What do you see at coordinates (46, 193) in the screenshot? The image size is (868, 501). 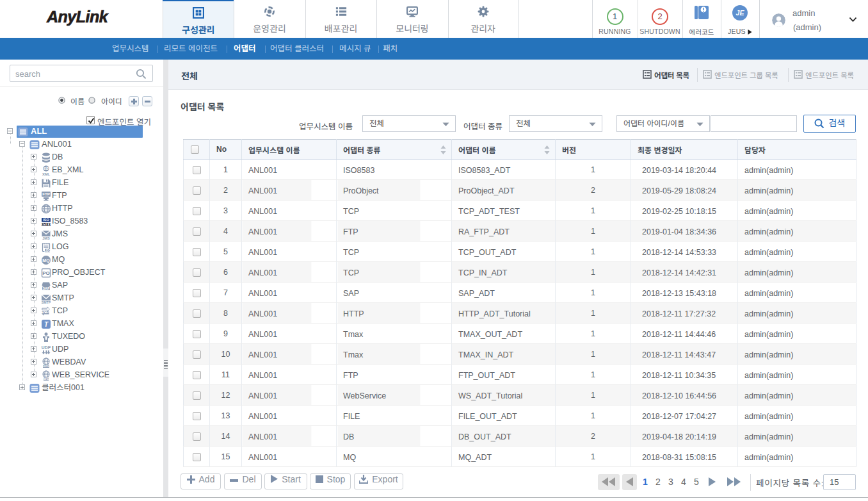 I see `svg-text: FTP` at bounding box center [46, 193].